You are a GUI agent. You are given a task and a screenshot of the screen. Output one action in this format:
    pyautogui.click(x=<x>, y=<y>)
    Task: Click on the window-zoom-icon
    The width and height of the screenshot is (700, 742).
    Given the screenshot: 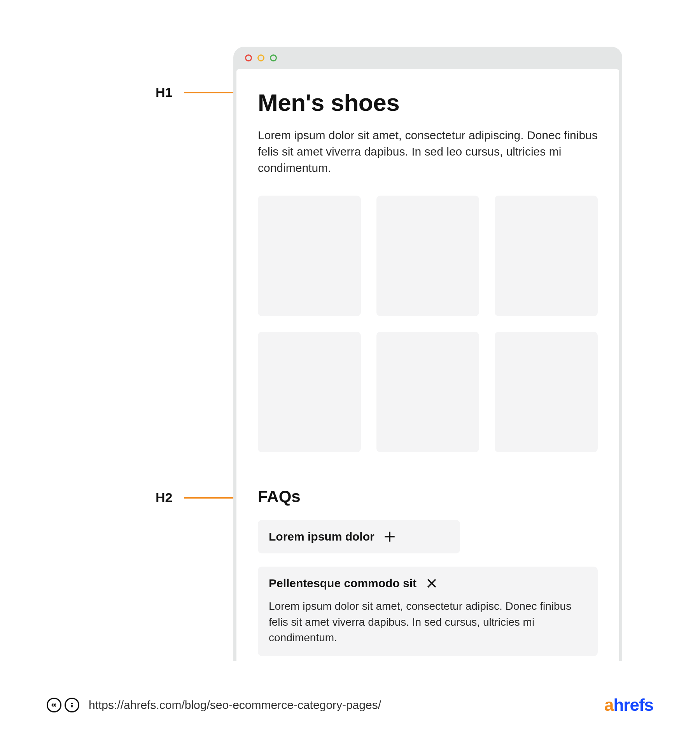 What is the action you would take?
    pyautogui.click(x=273, y=58)
    